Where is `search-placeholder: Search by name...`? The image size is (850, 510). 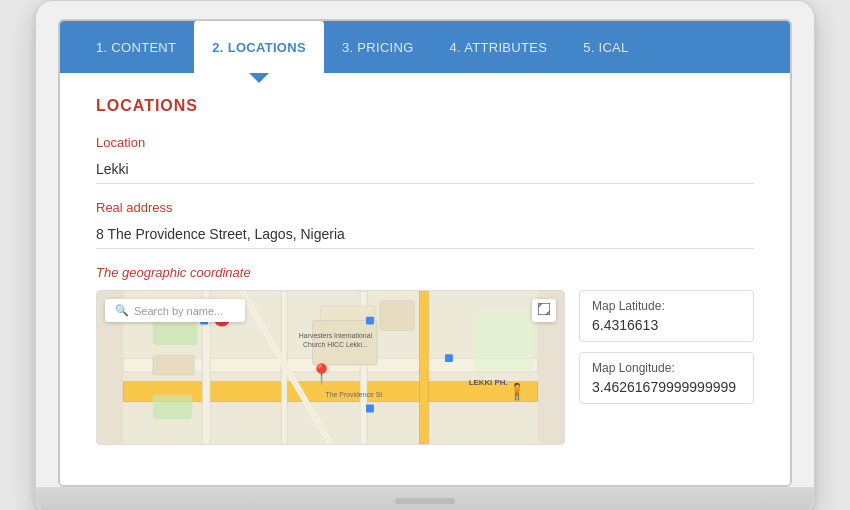
search-placeholder: Search by name... is located at coordinates (178, 311).